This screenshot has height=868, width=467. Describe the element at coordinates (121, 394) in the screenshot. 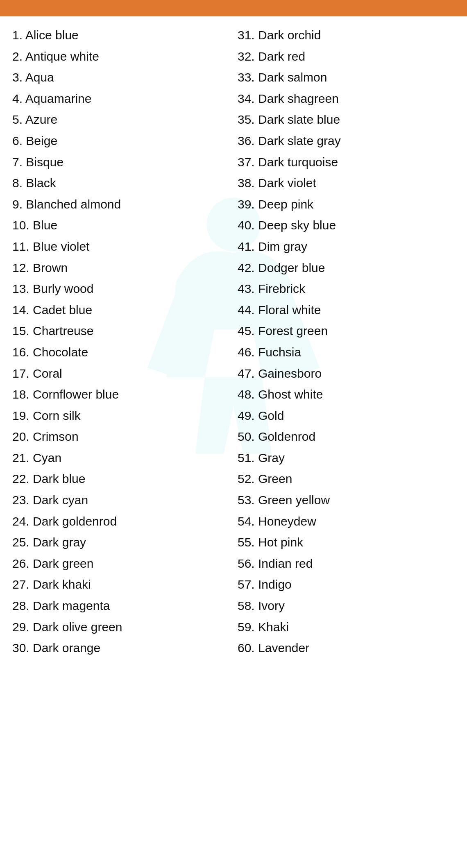

I see `list-item: 18. Cornflower blue` at that location.